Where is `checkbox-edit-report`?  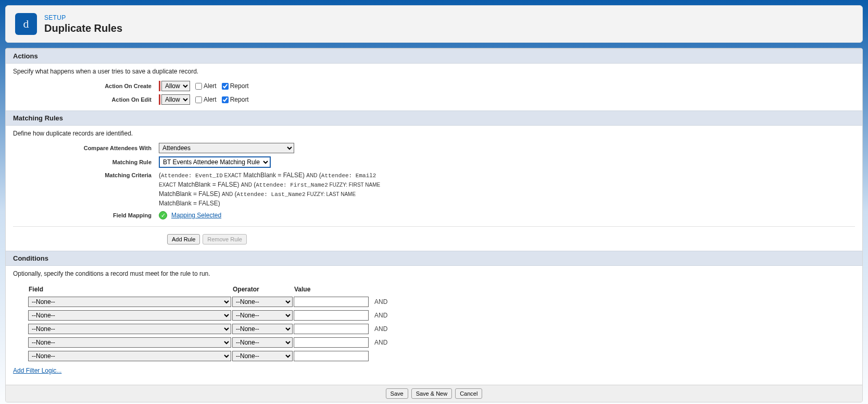
checkbox-edit-report is located at coordinates (225, 100).